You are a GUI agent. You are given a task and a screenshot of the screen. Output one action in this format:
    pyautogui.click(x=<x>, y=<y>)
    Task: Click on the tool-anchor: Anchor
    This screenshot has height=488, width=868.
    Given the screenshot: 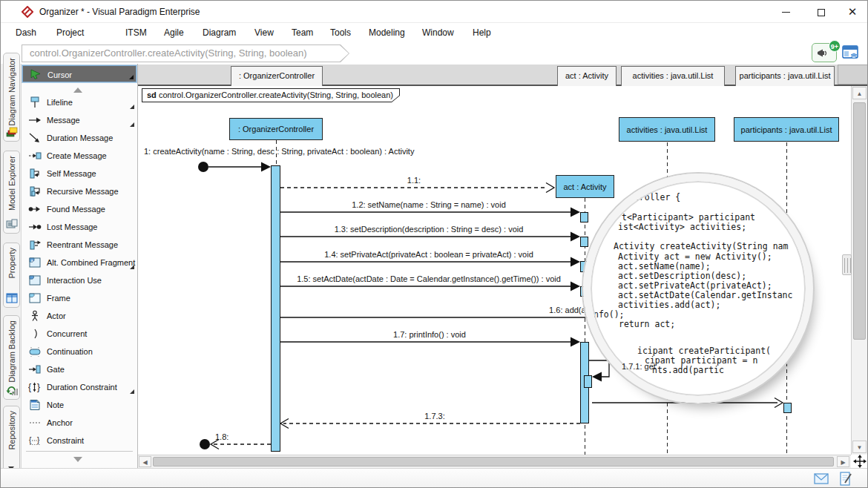 What is the action you would take?
    pyautogui.click(x=79, y=423)
    